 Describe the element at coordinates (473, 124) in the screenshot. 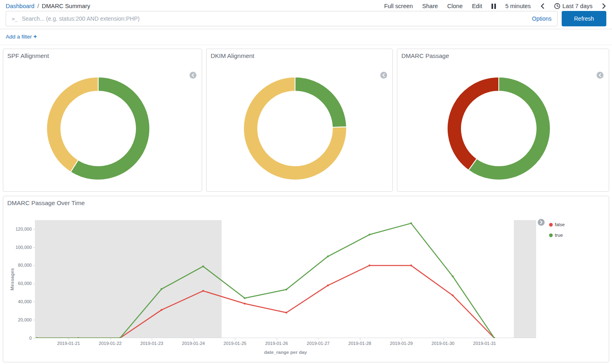

I see `donut-slice-red` at that location.